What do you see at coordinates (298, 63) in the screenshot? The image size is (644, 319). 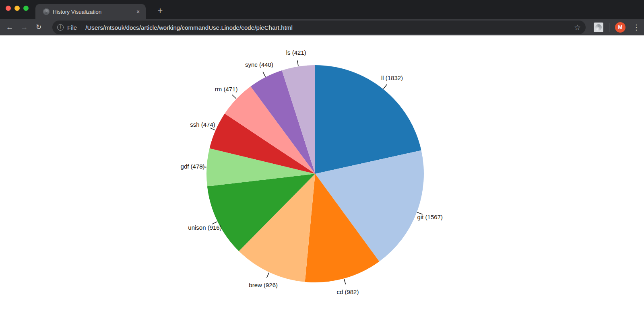 I see `pie-label-tick-ls` at bounding box center [298, 63].